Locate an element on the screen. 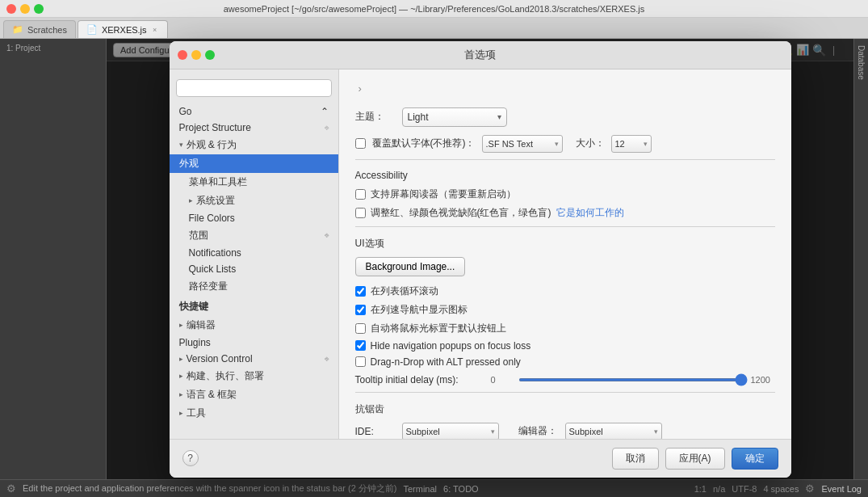 The height and width of the screenshot is (497, 868). sidebar-item-keymap: 快捷键 is located at coordinates (254, 307).